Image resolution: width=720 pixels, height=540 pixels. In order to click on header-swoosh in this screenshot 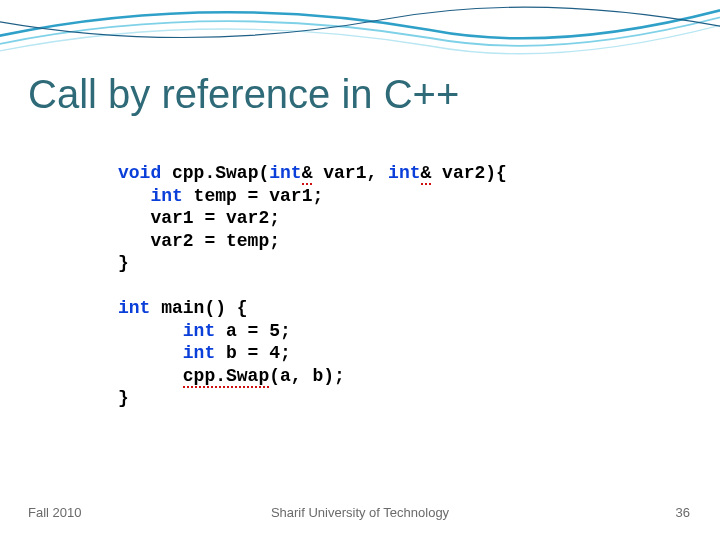, I will do `click(360, 35)`.